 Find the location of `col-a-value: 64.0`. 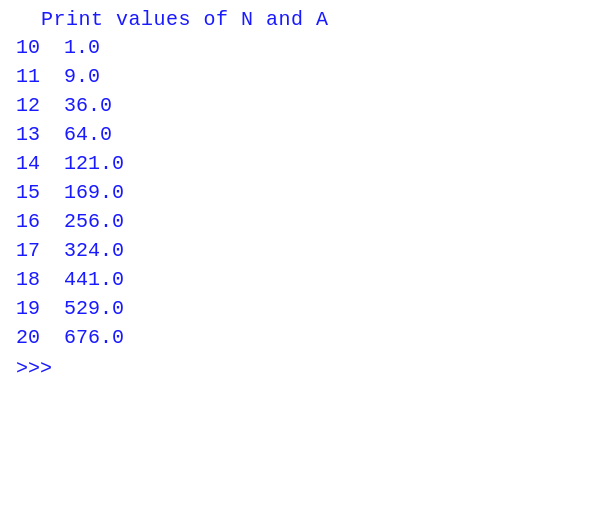

col-a-value: 64.0 is located at coordinates (88, 134).